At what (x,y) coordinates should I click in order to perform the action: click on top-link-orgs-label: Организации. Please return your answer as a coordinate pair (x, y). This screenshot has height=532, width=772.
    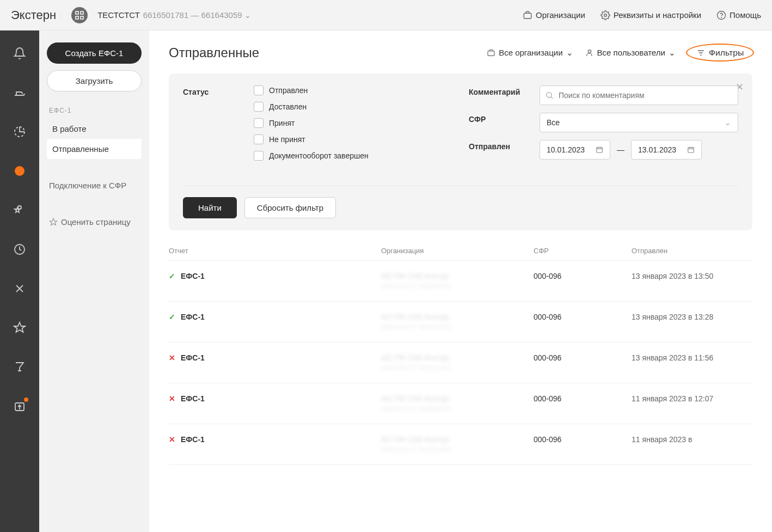
    Looking at the image, I should click on (561, 15).